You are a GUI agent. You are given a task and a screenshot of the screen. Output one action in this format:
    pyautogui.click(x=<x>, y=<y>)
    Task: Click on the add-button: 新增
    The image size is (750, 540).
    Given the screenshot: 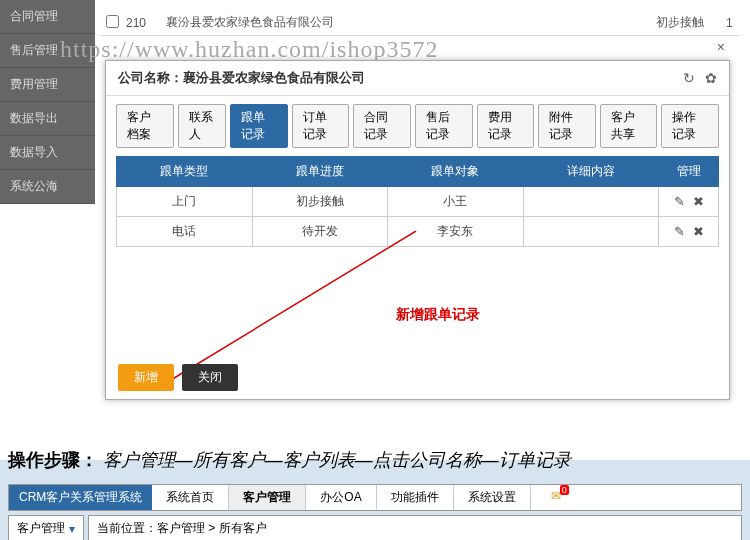 What is the action you would take?
    pyautogui.click(x=146, y=378)
    